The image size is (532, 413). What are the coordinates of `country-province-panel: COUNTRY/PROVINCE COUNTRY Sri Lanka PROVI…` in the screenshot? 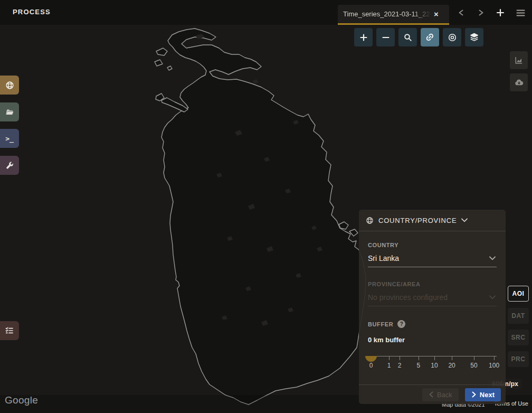 It's located at (432, 307).